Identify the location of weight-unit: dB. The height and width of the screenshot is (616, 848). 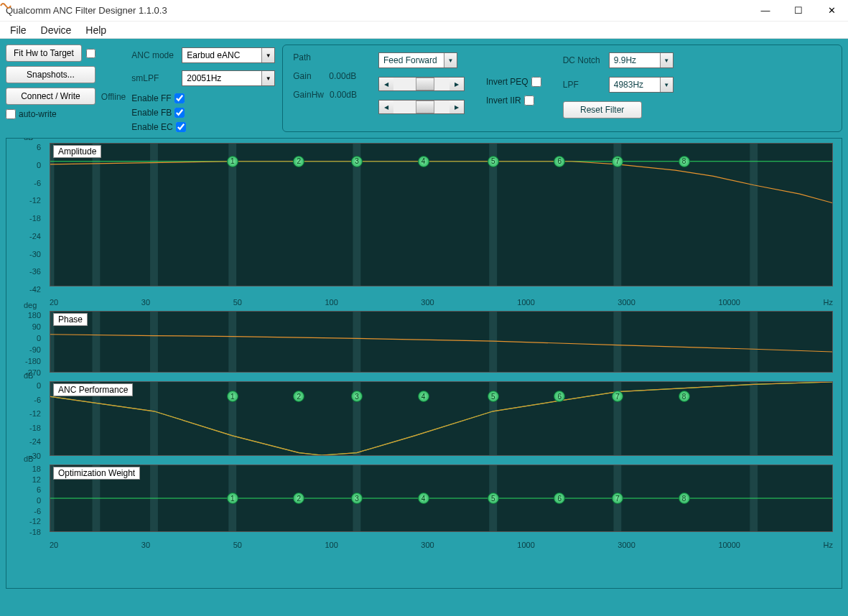
(29, 459).